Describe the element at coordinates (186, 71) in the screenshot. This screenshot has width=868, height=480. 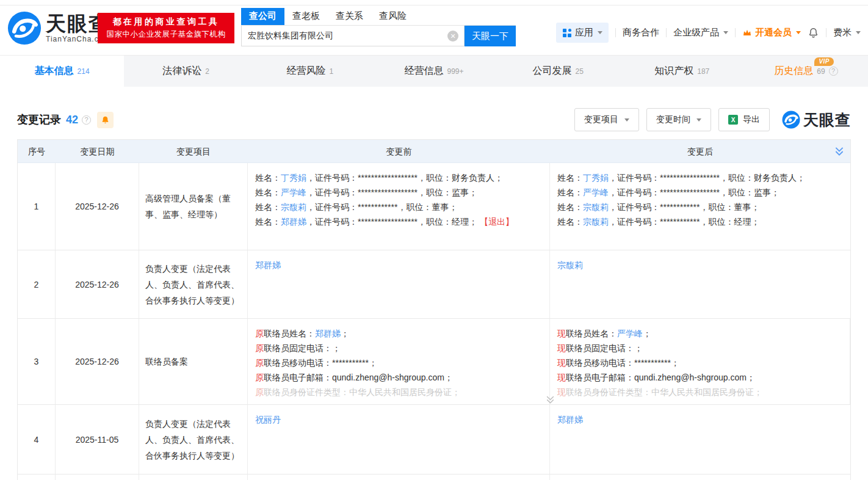
I see `tab-lawsuit: 法律诉讼2` at that location.